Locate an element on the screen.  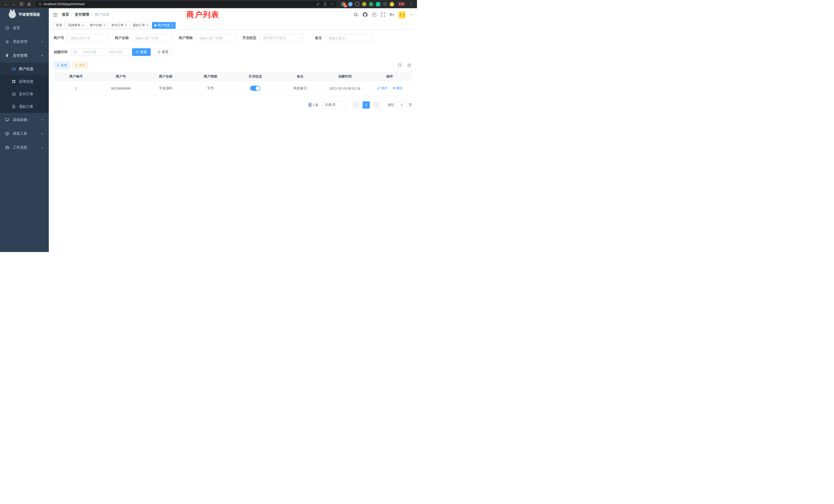
browser-forward-icon: → is located at coordinates (14, 4).